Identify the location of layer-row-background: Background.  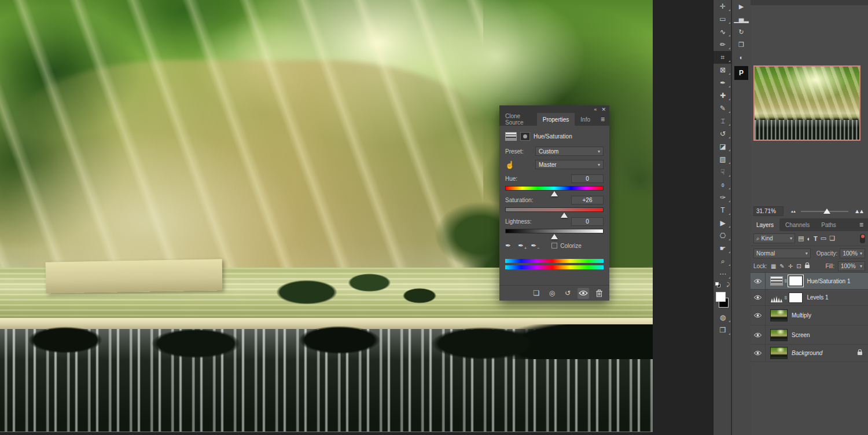
(809, 353).